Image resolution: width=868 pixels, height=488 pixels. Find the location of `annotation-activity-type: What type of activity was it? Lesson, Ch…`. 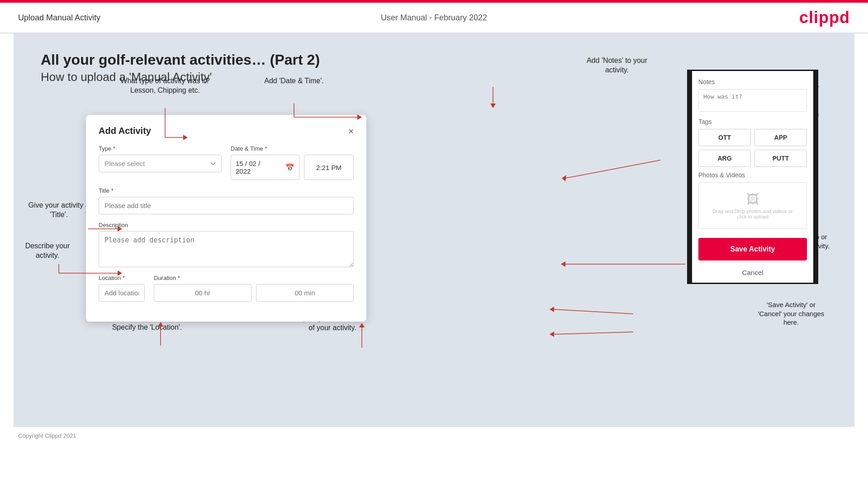

annotation-activity-type: What type of activity was it? Lesson, Ch… is located at coordinates (165, 86).